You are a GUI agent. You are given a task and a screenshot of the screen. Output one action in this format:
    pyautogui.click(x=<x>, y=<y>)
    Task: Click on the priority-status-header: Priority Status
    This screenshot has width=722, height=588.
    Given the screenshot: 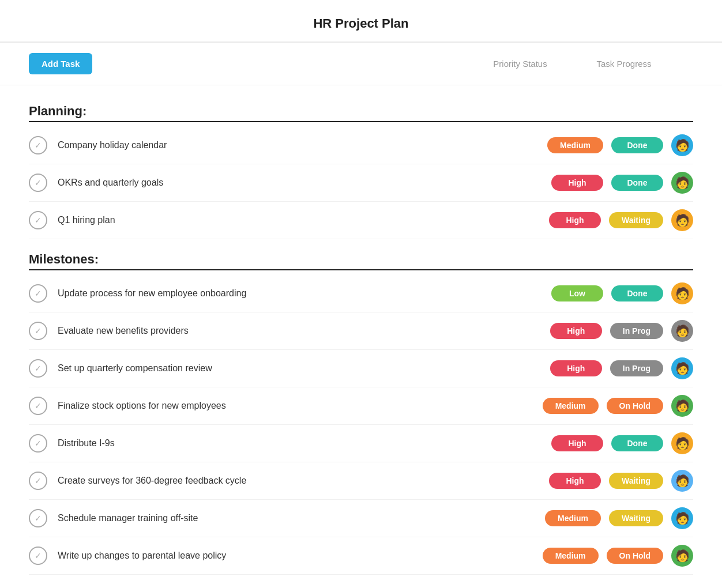 What is the action you would take?
    pyautogui.click(x=520, y=63)
    